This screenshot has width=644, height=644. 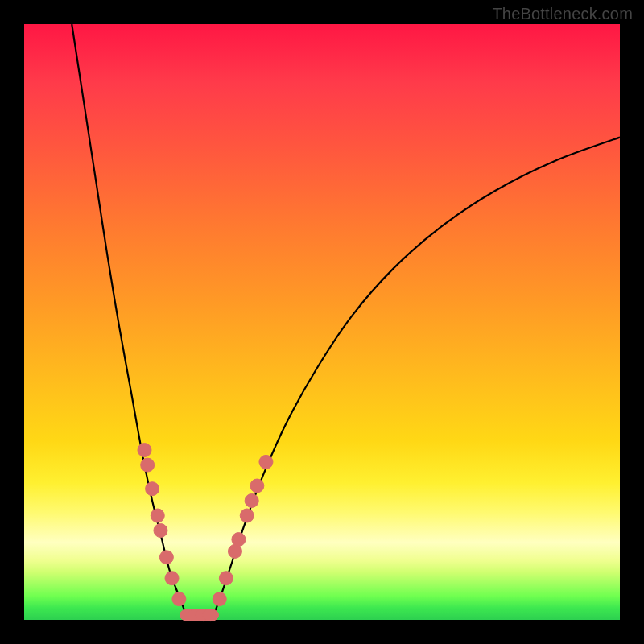 I want to click on bottom-cluster, so click(x=200, y=615).